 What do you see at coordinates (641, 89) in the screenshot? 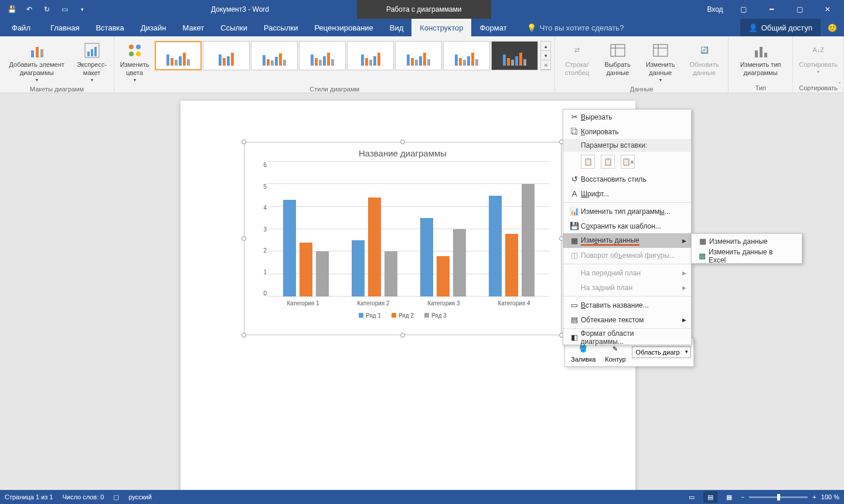
I see `data-group-label: Данные` at bounding box center [641, 89].